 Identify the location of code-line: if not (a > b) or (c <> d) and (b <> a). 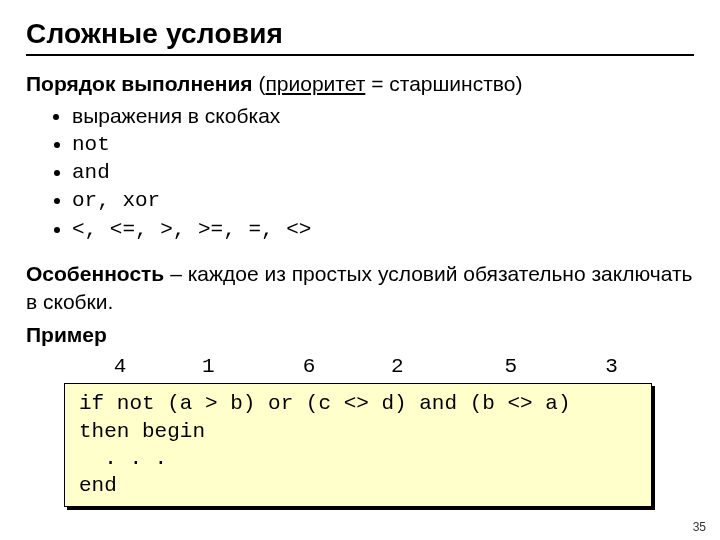
(358, 404).